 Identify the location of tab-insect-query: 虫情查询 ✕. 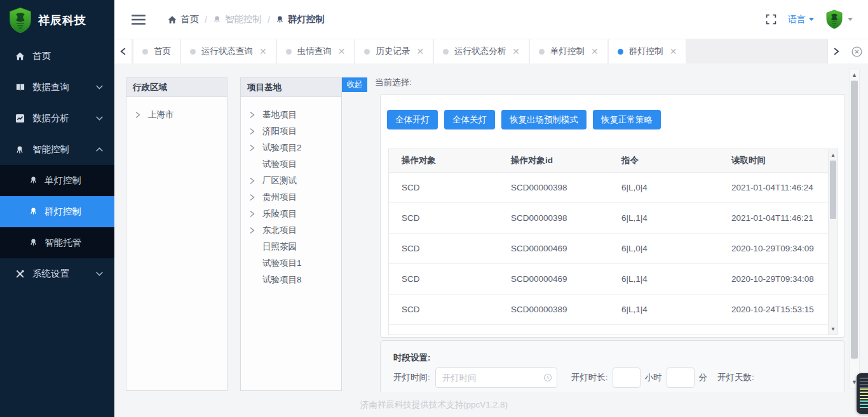
(316, 51).